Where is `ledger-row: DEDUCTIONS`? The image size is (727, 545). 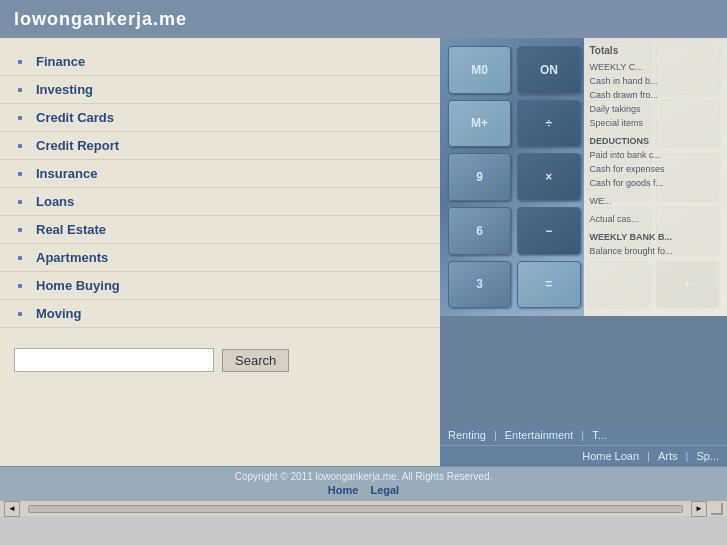 ledger-row: DEDUCTIONS is located at coordinates (656, 141).